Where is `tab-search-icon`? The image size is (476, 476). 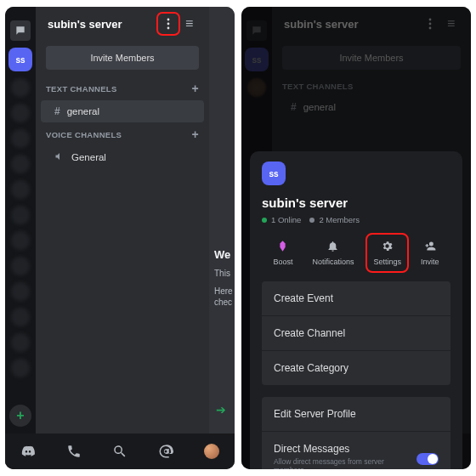
tab-search-icon is located at coordinates (120, 451).